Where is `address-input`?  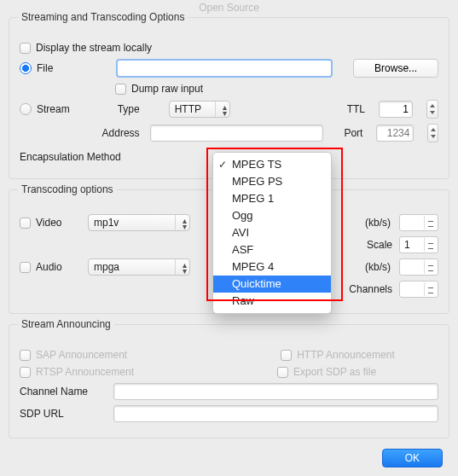 address-input is located at coordinates (237, 133).